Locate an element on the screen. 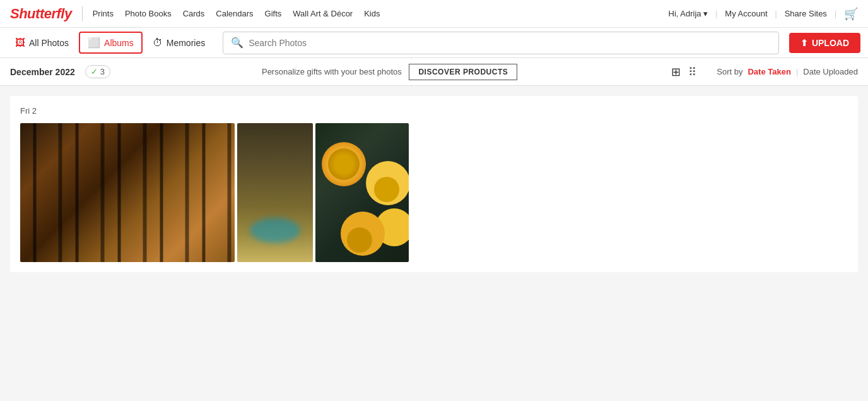  nav-right: Hi, Adrija ▾ | My Account | Share Sites … is located at coordinates (763, 14).